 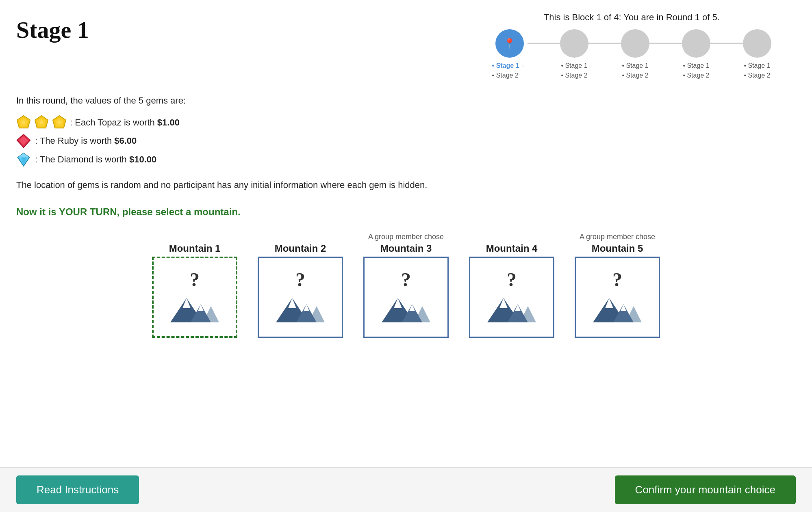 I want to click on step-labels-4: • Stage 1 • Stage 2, so click(x=696, y=71).